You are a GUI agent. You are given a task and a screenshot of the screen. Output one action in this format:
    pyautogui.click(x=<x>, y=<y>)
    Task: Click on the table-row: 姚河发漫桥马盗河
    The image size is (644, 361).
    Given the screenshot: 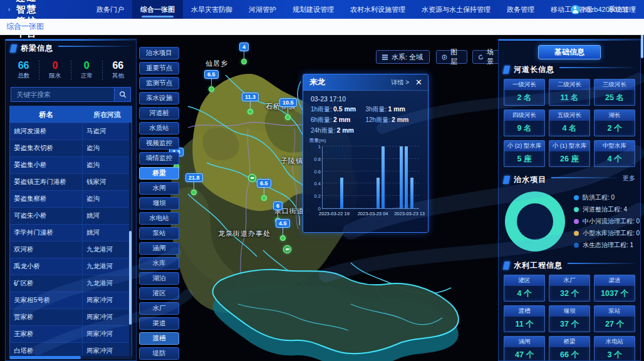 What is the action you would take?
    pyautogui.click(x=71, y=131)
    